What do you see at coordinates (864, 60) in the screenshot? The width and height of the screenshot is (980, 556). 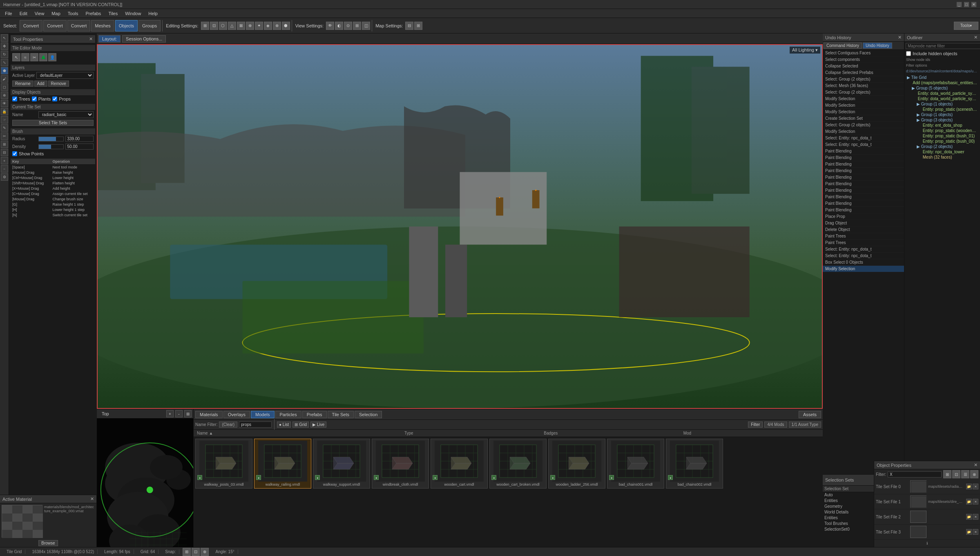 I see `undo-item: Select components` at bounding box center [864, 60].